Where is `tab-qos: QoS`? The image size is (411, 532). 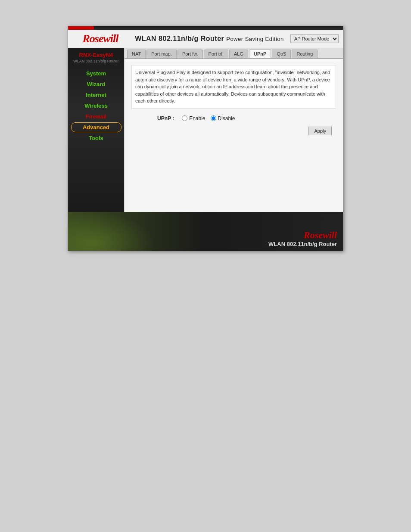
tab-qos: QoS is located at coordinates (281, 54).